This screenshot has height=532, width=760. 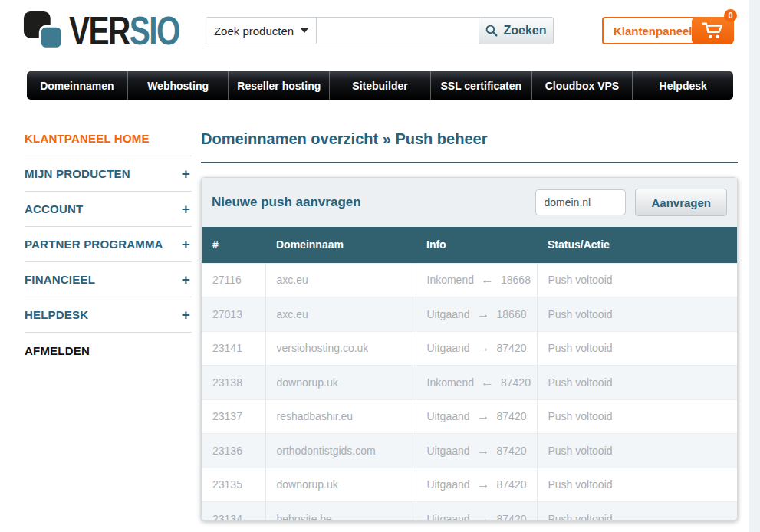 What do you see at coordinates (87, 138) in the screenshot?
I see `sidebar-item-label: KLANTPANEEL HOME` at bounding box center [87, 138].